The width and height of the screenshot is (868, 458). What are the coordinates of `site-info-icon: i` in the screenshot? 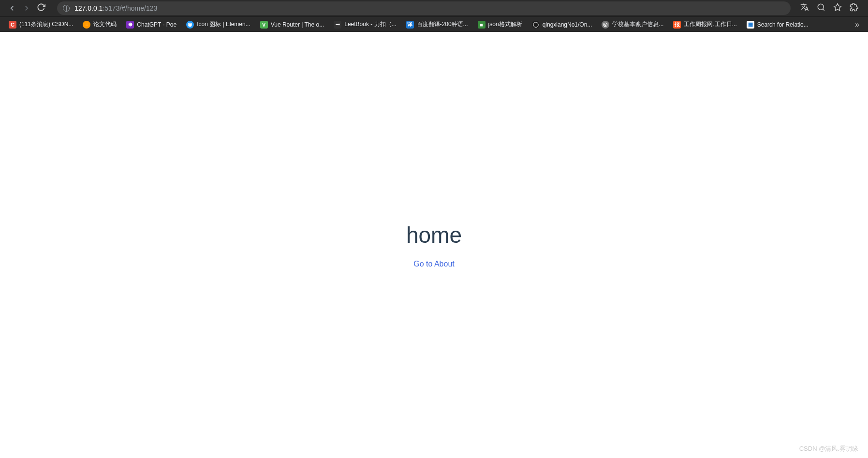 It's located at (66, 8).